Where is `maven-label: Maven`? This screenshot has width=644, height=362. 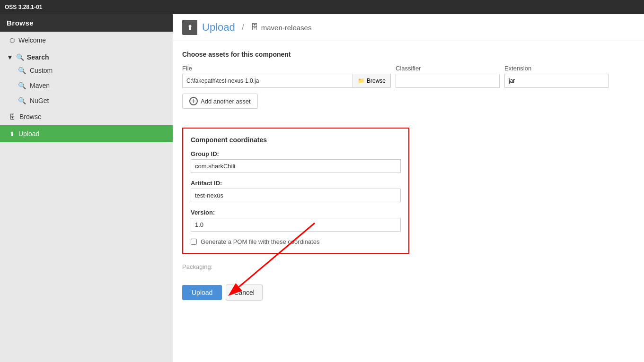
maven-label: Maven is located at coordinates (40, 86).